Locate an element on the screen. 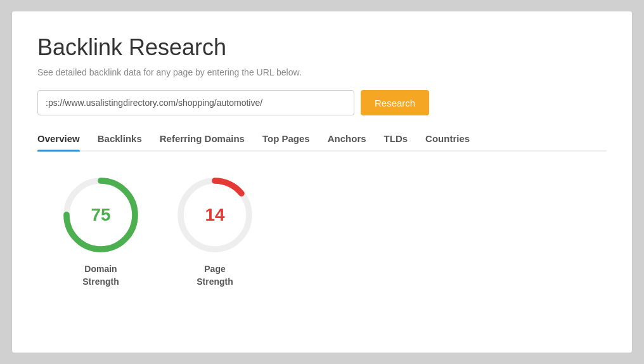 The image size is (644, 364). tabs-nav: Overview Backlinks Referring Domains Top… is located at coordinates (322, 142).